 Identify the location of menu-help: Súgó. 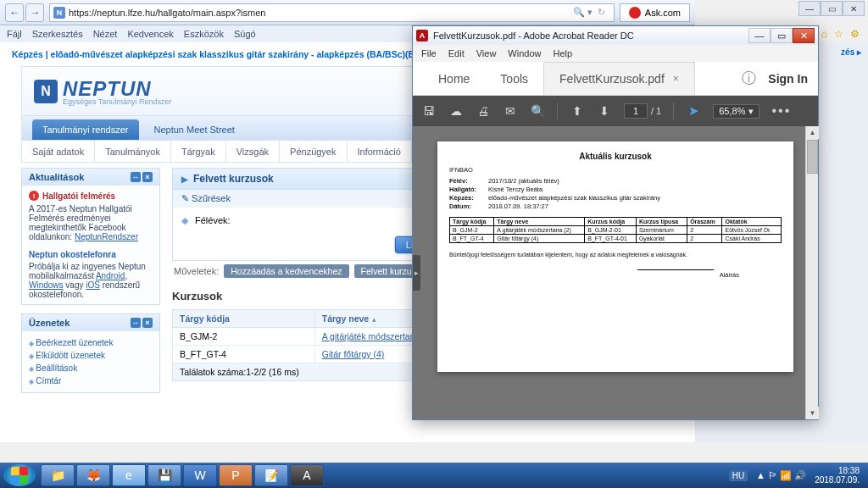
(245, 34).